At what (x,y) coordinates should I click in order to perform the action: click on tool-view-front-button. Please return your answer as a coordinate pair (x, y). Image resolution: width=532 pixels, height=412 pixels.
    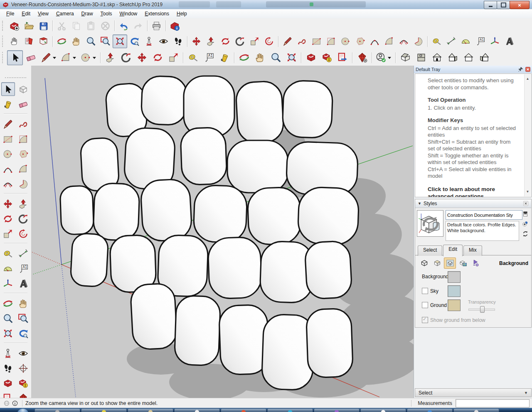
    Looking at the image, I should click on (437, 58).